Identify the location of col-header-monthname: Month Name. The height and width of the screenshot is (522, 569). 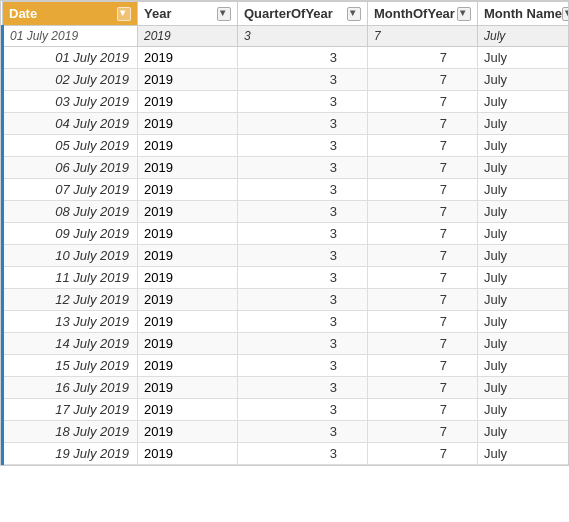
(524, 14).